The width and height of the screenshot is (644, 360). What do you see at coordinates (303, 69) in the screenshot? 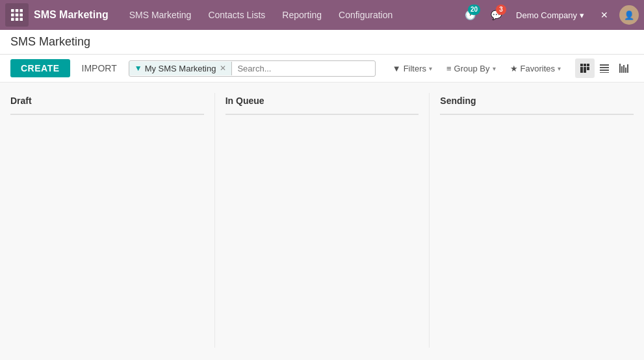
I see `search-input` at bounding box center [303, 69].